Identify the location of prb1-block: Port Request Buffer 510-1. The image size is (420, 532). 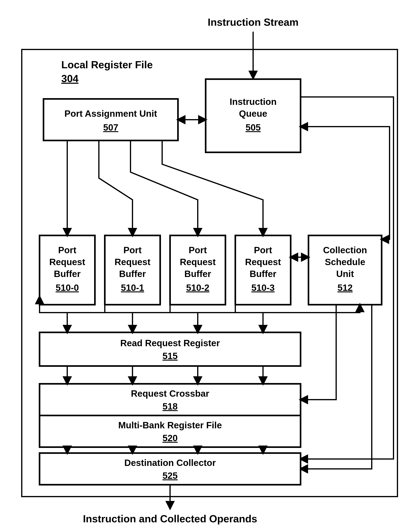
(132, 270).